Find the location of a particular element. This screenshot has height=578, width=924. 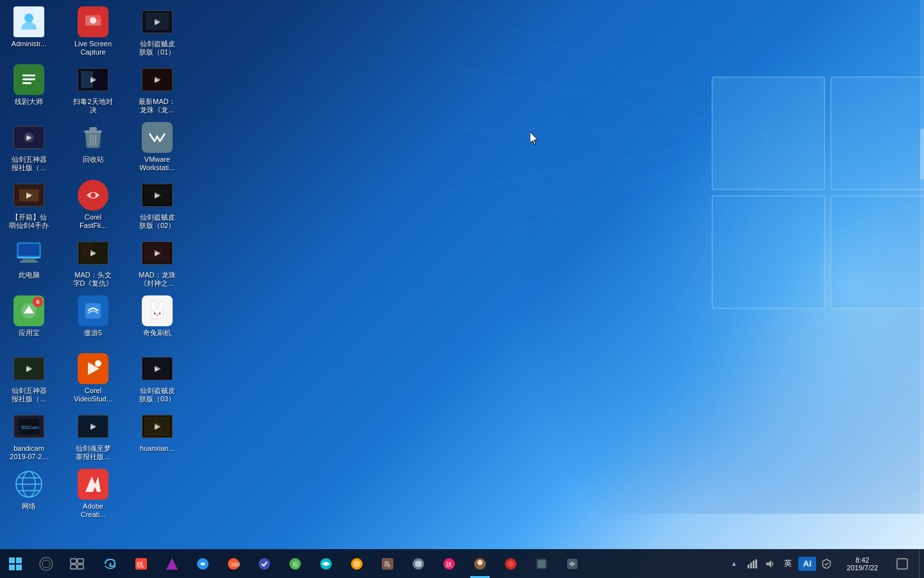

taskbar-app-1: 线 is located at coordinates (141, 564).